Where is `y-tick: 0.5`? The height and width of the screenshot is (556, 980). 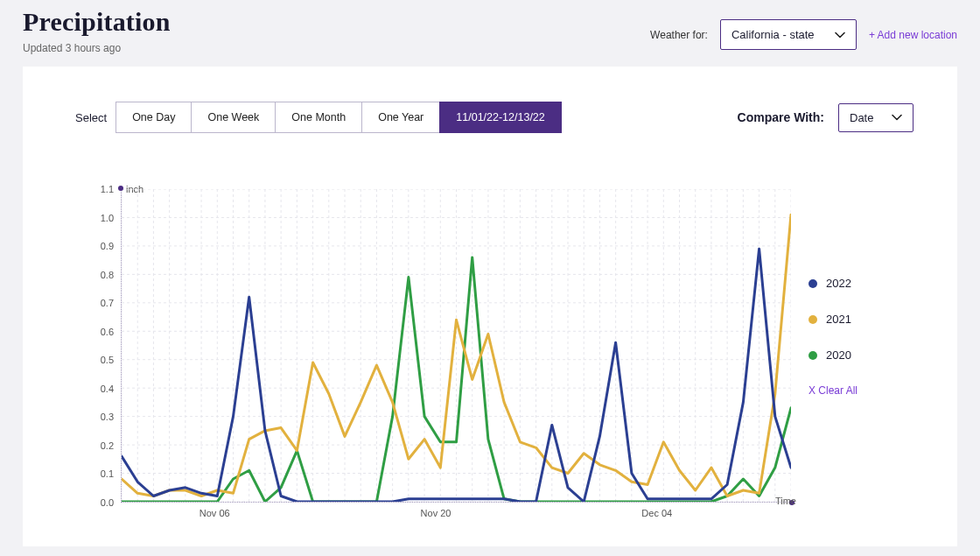
y-tick: 0.5 is located at coordinates (107, 360).